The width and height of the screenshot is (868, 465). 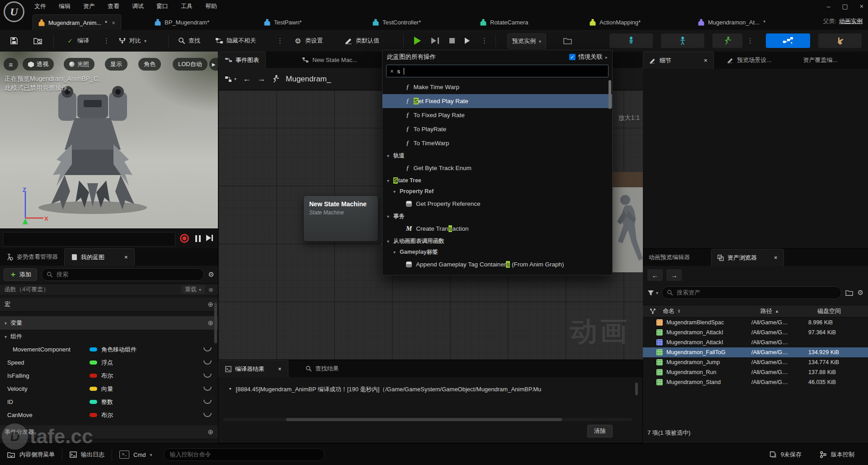 What do you see at coordinates (497, 101) in the screenshot?
I see `action-item-selected: ƒSet Fixed Play Rate` at bounding box center [497, 101].